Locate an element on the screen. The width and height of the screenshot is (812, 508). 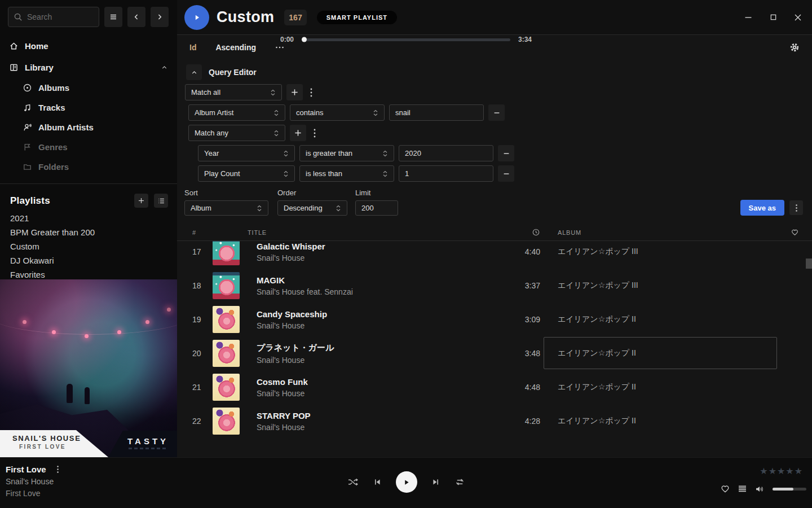
album-artists-icon is located at coordinates (27, 128).